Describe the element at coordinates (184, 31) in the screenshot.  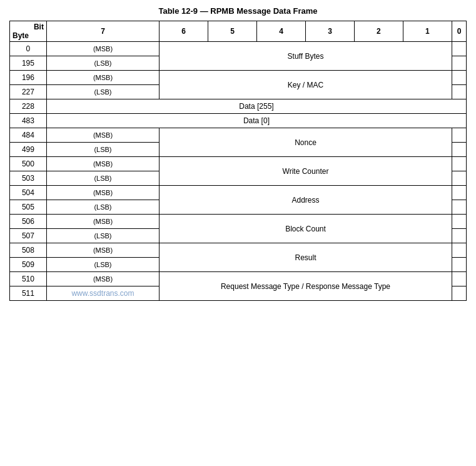
I see `col-header-6: 6` at that location.